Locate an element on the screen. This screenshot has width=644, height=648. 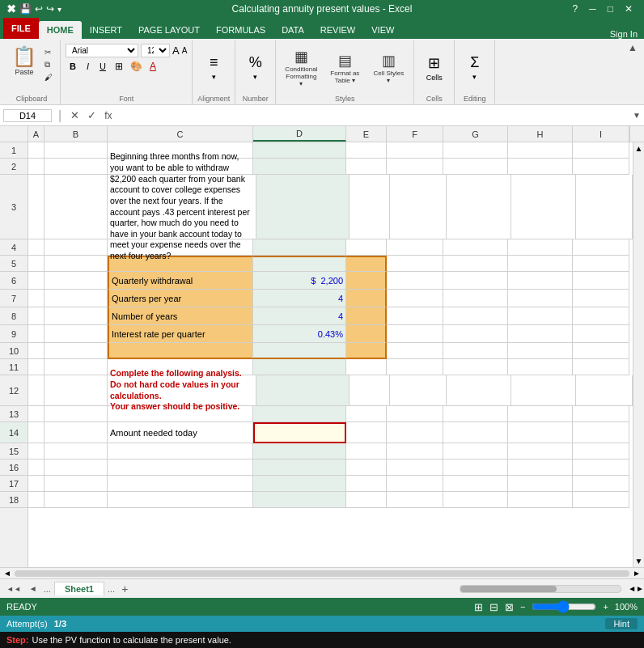
row-header-6: 6 is located at coordinates (14, 281).